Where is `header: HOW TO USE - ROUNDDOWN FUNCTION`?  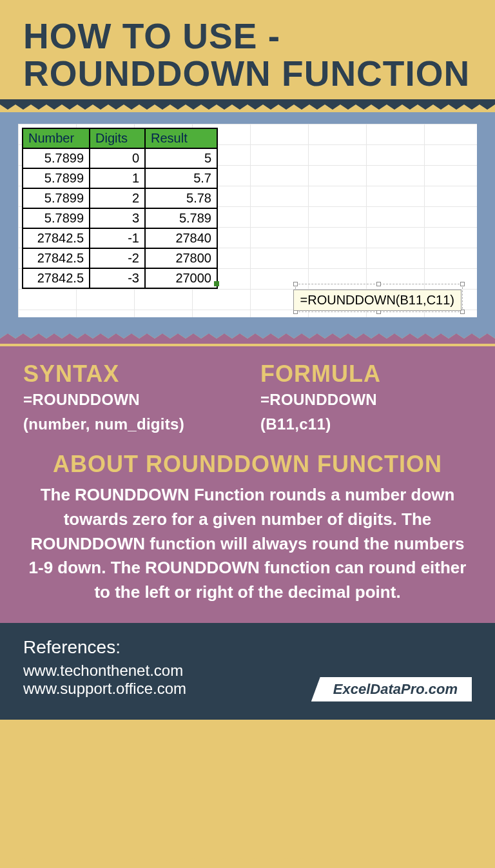
header: HOW TO USE - ROUNDDOWN FUNCTION is located at coordinates (248, 50).